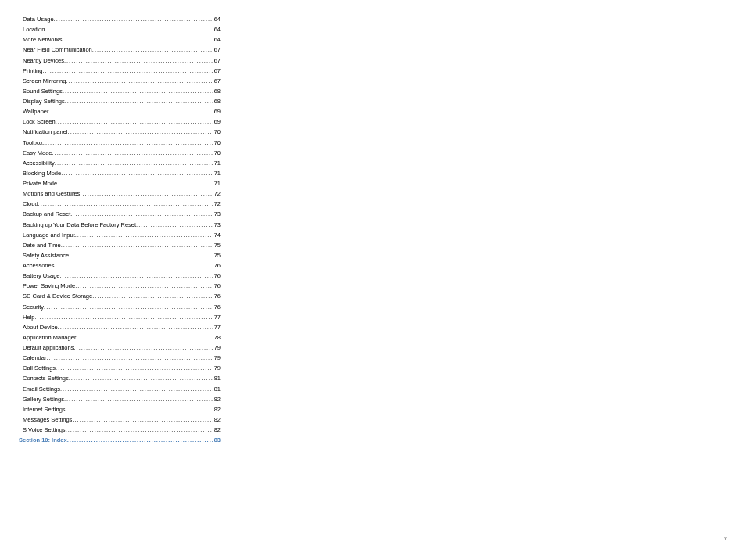 Image resolution: width=746 pixels, height=560 pixels. What do you see at coordinates (122, 235) in the screenshot?
I see `toc-entry: Language and Input74` at bounding box center [122, 235].